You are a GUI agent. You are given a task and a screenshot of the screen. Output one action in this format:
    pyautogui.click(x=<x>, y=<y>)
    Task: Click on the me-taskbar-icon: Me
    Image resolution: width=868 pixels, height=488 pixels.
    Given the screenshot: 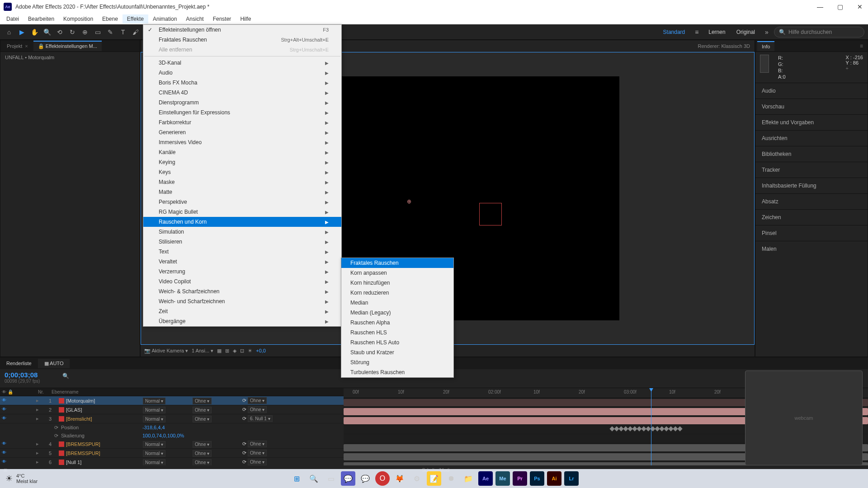 What is the action you would take?
    pyautogui.click(x=503, y=479)
    